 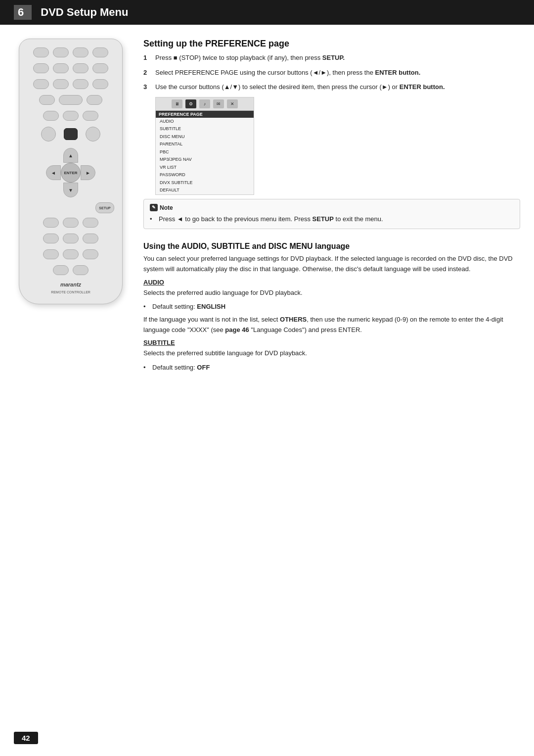 What do you see at coordinates (26, 738) in the screenshot?
I see `page-number: 42` at bounding box center [26, 738].